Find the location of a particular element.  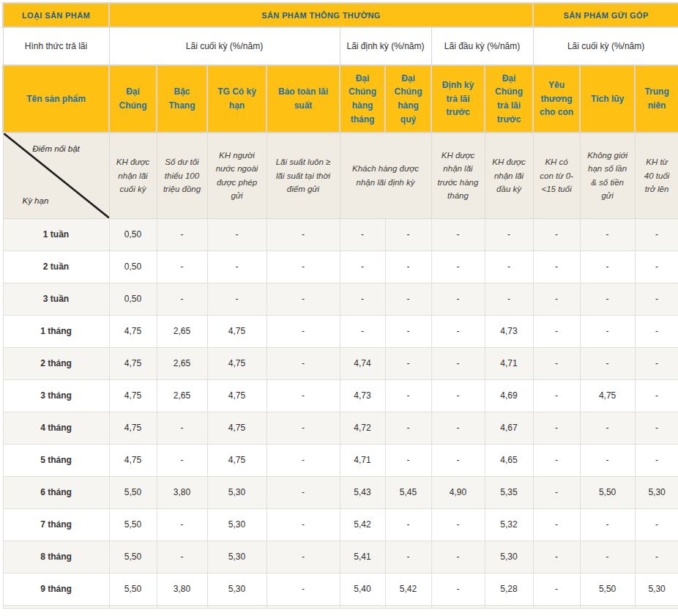

product-column: Đại Chúng hàng tháng is located at coordinates (362, 99).